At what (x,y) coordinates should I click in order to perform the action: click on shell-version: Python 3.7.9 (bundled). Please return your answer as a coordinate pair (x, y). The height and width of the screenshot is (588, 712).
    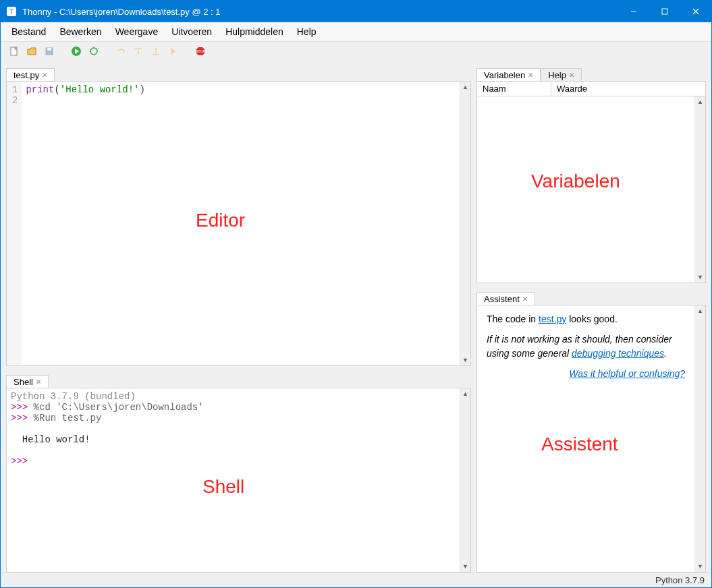
    Looking at the image, I should click on (73, 396).